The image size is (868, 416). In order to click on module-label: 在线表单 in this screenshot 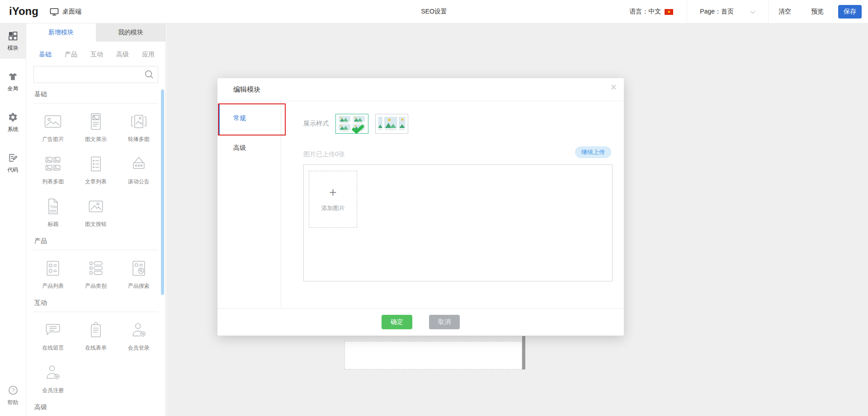, I will do `click(96, 348)`.